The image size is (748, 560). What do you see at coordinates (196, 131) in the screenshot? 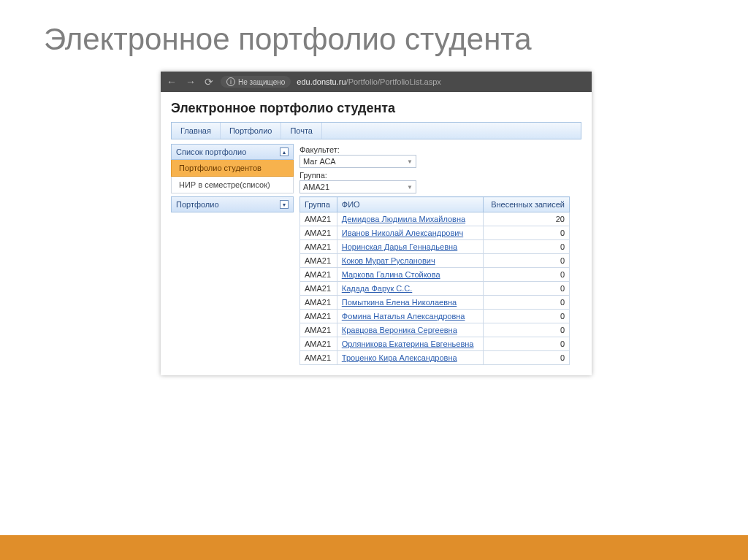
I see `menu-home: Главная` at bounding box center [196, 131].